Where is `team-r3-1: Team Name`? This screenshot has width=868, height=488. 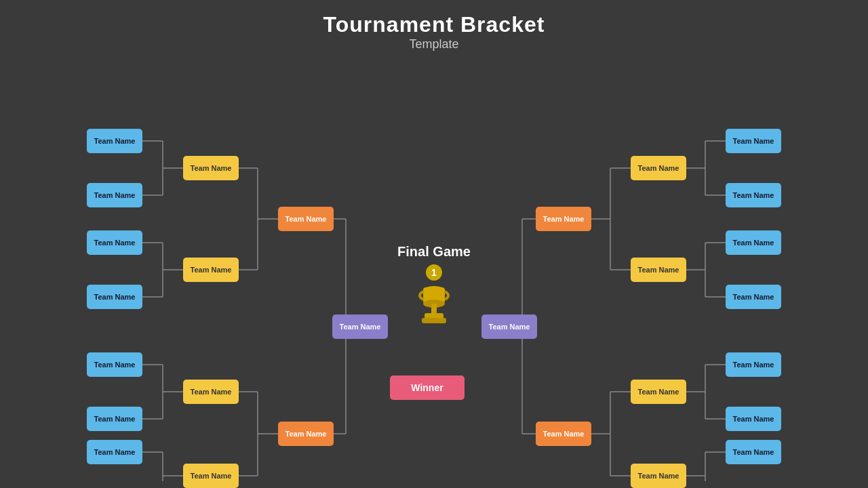 team-r3-1: Team Name is located at coordinates (564, 219).